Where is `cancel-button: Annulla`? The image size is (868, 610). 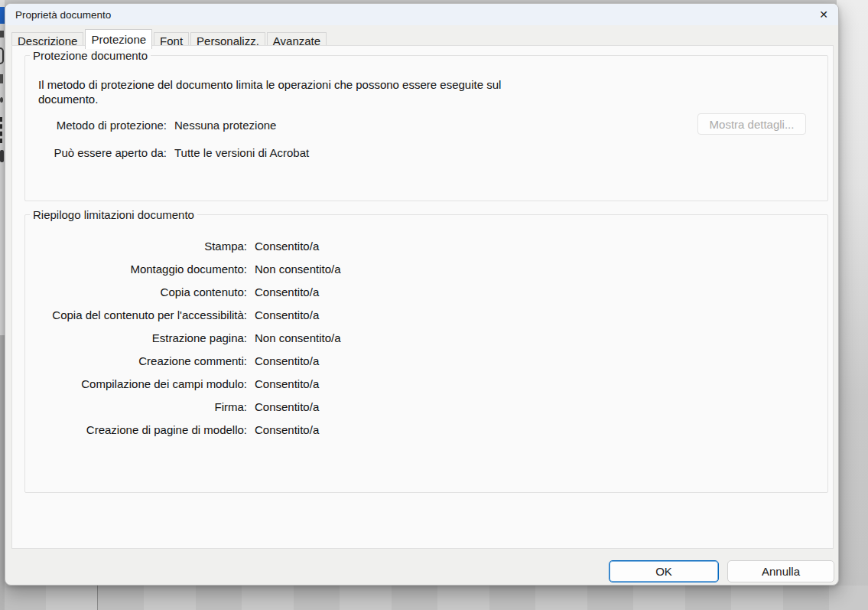
cancel-button: Annulla is located at coordinates (781, 571).